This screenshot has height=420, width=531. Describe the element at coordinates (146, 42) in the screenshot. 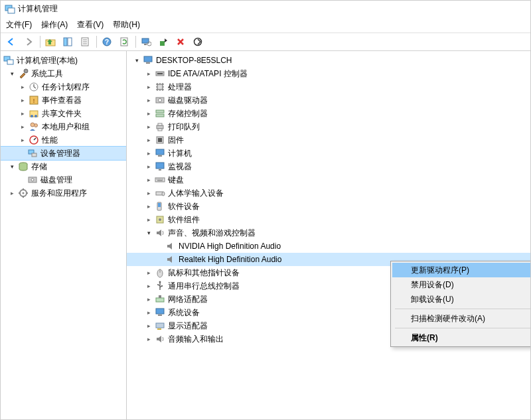

I see `scan-hardware-button` at that location.